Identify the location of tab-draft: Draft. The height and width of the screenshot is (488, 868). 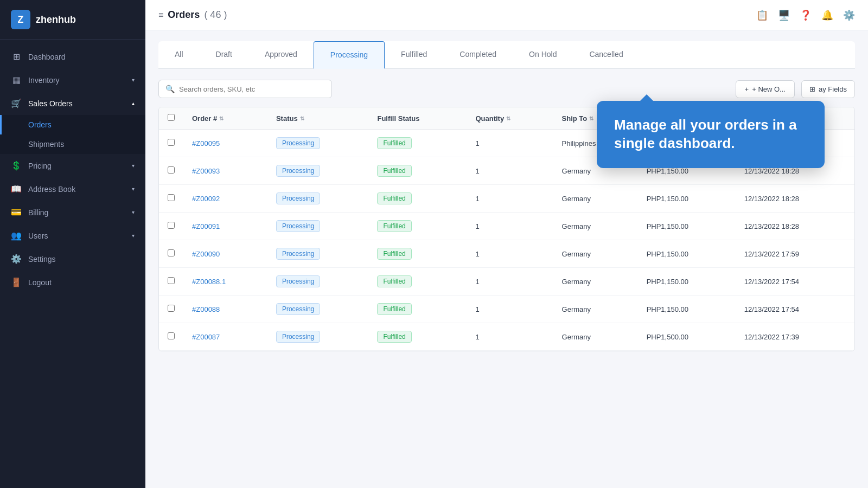
(224, 55).